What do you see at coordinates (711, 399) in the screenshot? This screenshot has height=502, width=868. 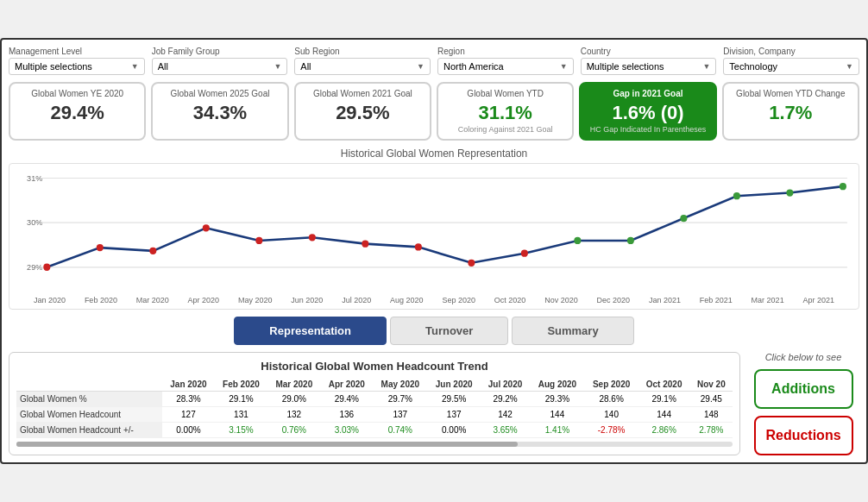 I see `table-cell: 29.45` at bounding box center [711, 399].